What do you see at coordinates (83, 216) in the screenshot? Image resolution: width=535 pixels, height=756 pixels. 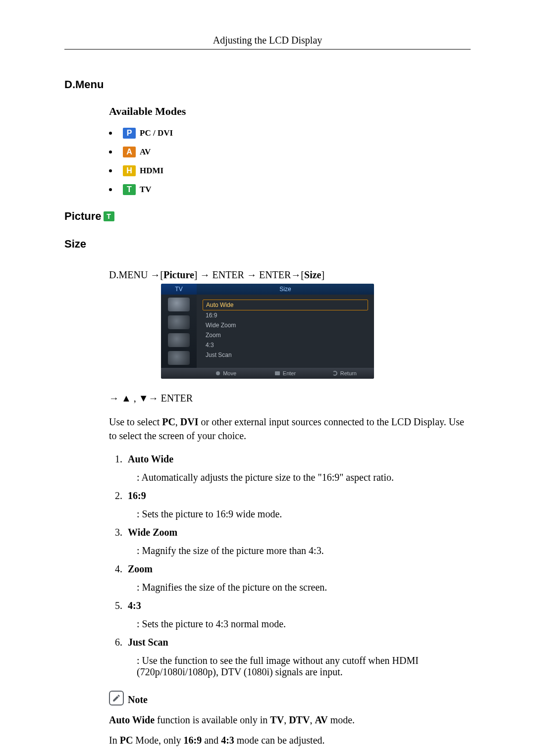 I see `heading-picture-text: Picture` at bounding box center [83, 216].